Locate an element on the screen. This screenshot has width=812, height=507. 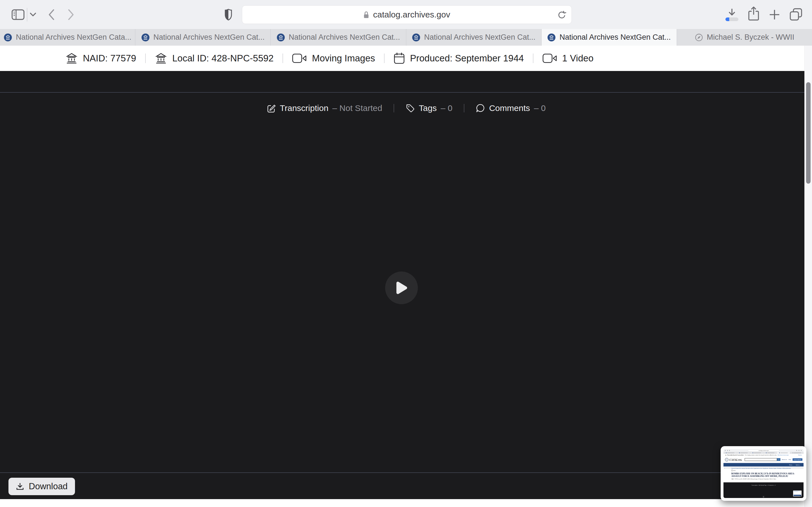
mini-navy-bar: Share... Options... is located at coordinates (764, 465).